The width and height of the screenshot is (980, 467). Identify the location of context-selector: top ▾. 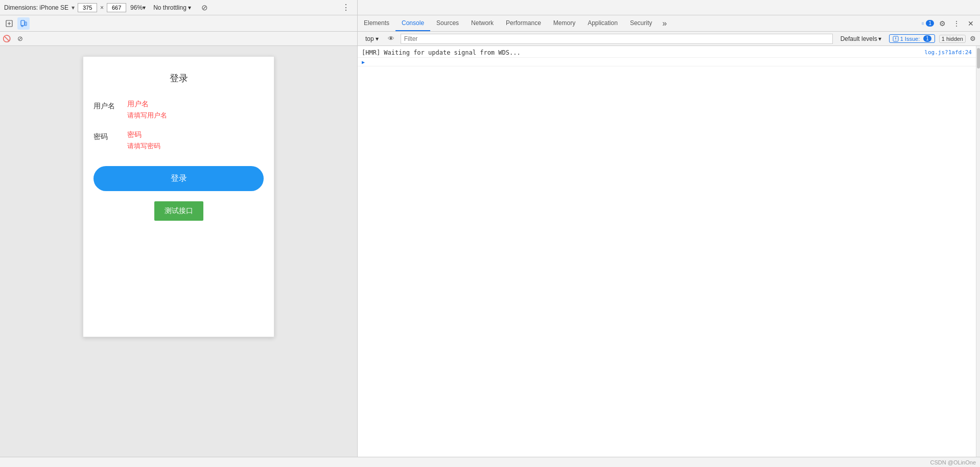
(372, 39).